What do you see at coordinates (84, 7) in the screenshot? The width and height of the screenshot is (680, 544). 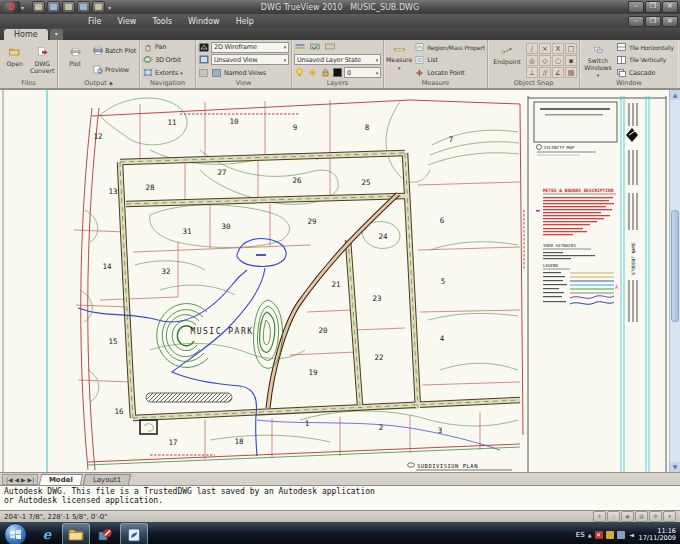 I see `qat-preview-icon` at bounding box center [84, 7].